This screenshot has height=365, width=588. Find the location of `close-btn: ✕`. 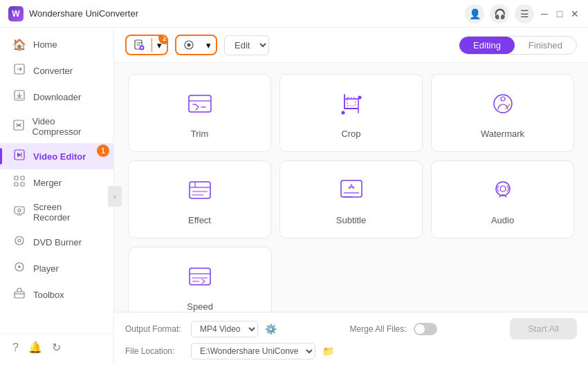

close-btn: ✕ is located at coordinates (575, 14).